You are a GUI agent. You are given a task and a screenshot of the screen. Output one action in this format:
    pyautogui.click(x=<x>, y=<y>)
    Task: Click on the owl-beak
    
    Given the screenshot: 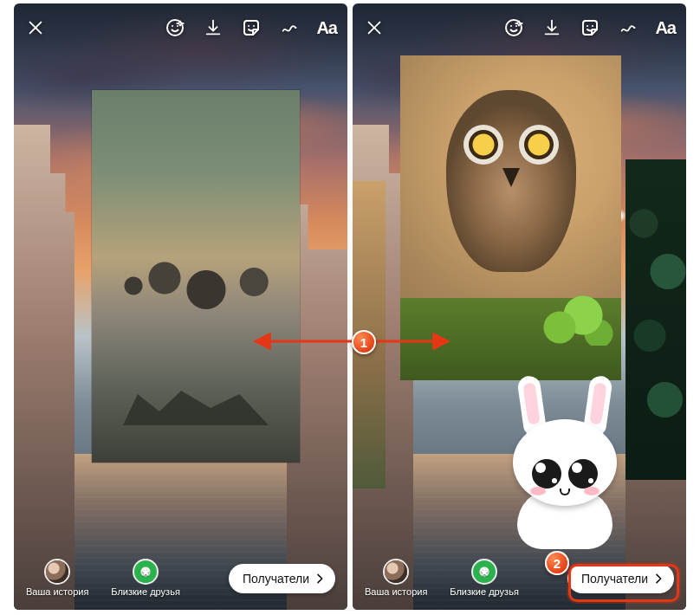 What is the action you would take?
    pyautogui.click(x=511, y=178)
    